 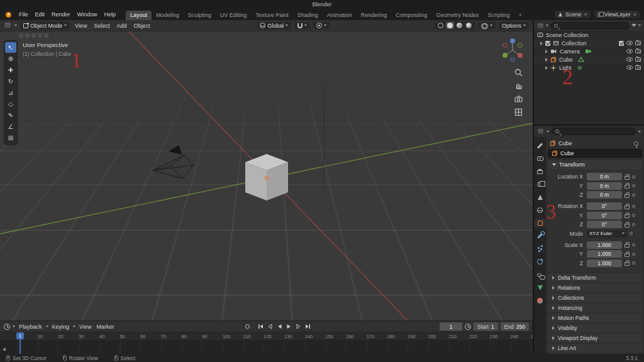 What do you see at coordinates (61, 327) in the screenshot?
I see `menu-keying: Keying` at bounding box center [61, 327].